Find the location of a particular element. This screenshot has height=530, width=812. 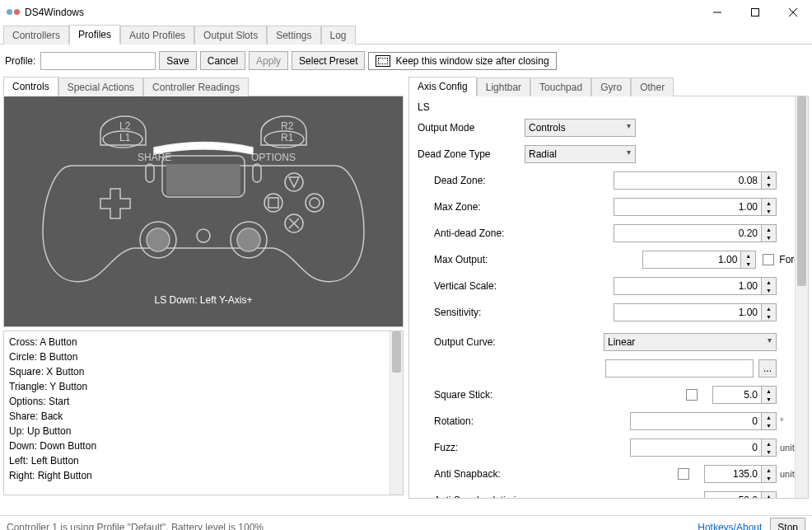

minimize-button is located at coordinates (717, 12).